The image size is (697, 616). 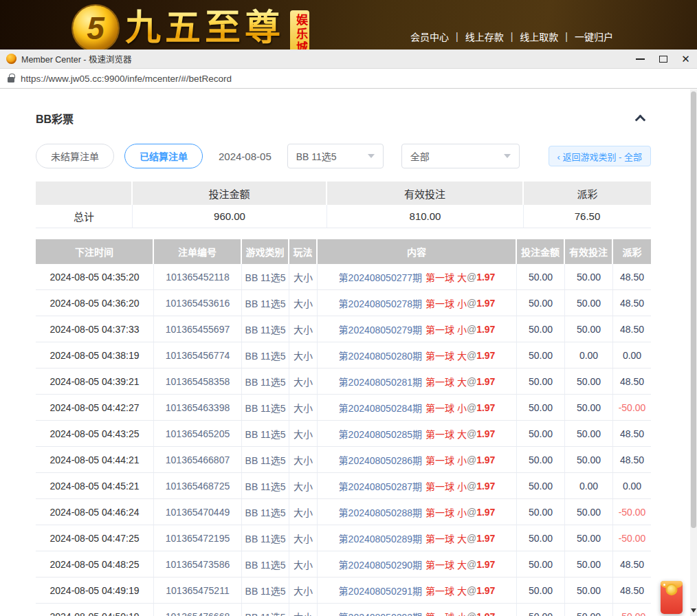 I want to click on content-pick: 第一球 大, so click(x=446, y=591).